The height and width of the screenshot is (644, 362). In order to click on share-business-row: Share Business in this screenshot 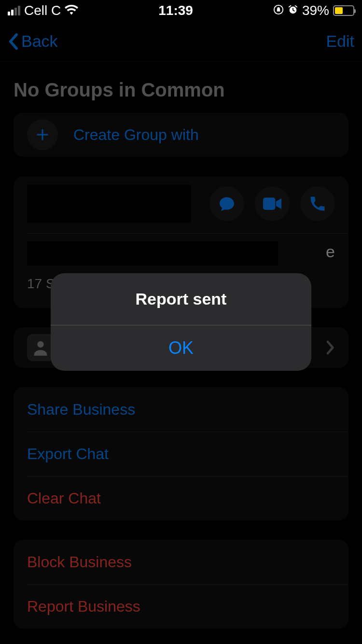, I will do `click(181, 409)`.